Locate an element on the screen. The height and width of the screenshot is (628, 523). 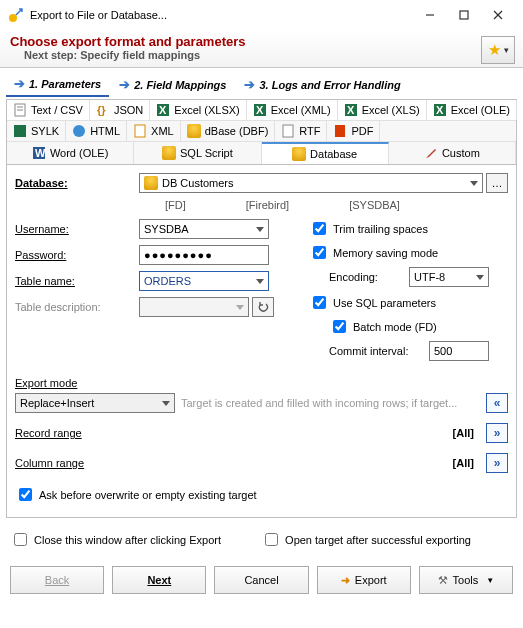
open-after-checkbox: Open target after successful exporting is located at coordinates (366, 540).